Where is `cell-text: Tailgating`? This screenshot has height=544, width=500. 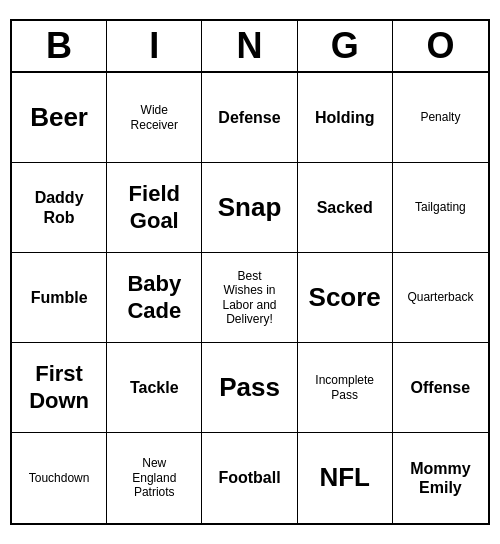
cell-text: Tailgating is located at coordinates (440, 207).